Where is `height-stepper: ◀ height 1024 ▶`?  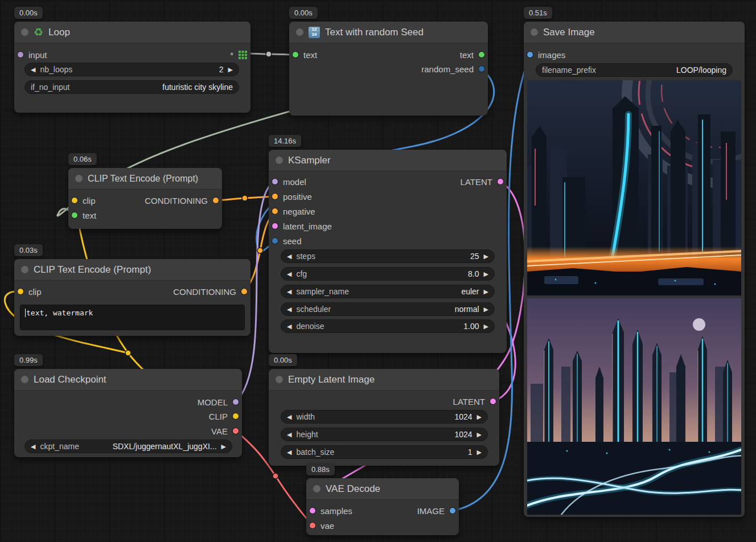
height-stepper: ◀ height 1024 ▶ is located at coordinates (384, 434).